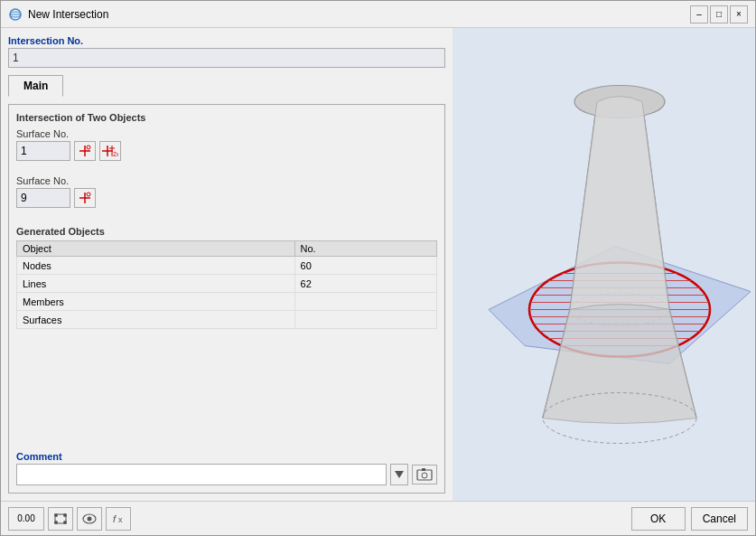  What do you see at coordinates (365, 249) in the screenshot?
I see `col-no: No.` at bounding box center [365, 249].